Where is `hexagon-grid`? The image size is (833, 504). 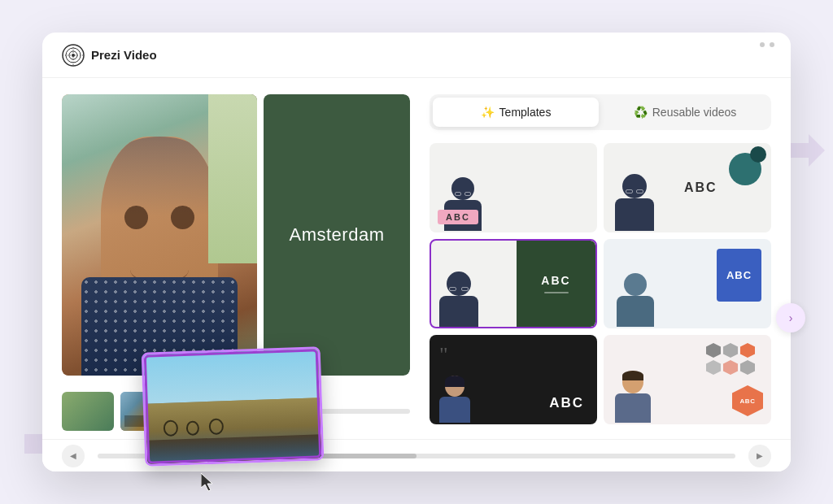
hexagon-grid is located at coordinates (735, 359).